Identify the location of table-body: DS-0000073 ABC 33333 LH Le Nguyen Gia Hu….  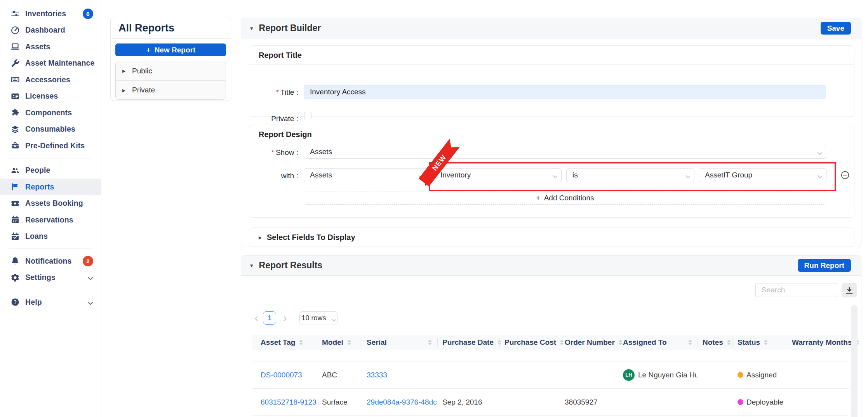
(550, 388).